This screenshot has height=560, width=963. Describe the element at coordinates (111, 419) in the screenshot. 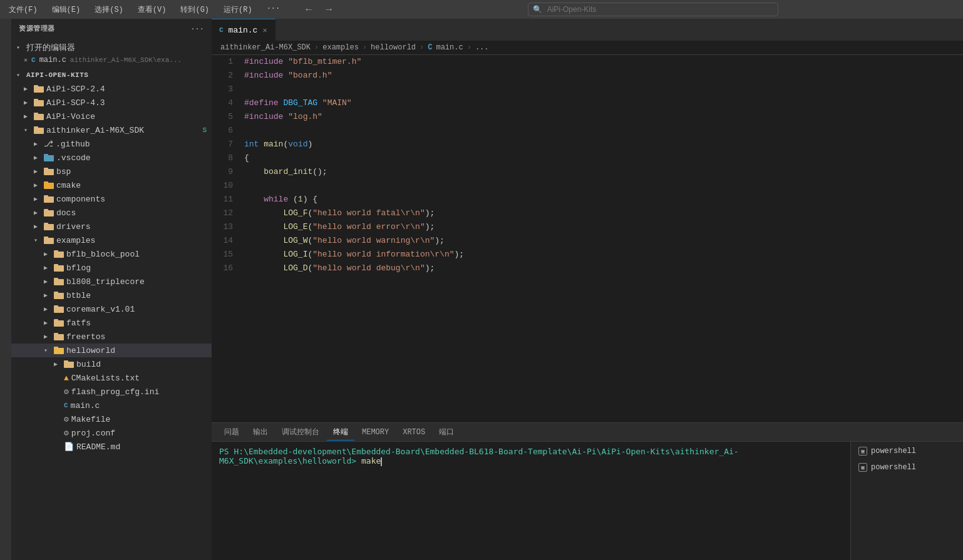

I see `tree-item-makefile: ▶ ⚙ Makefile` at that location.